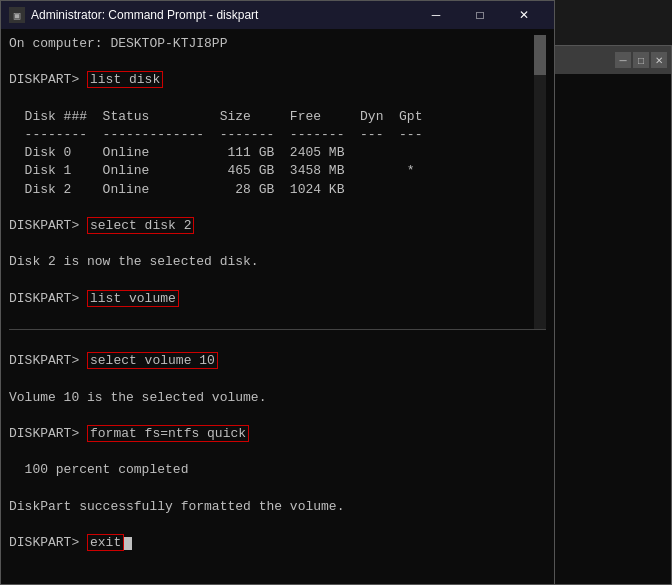 The image size is (672, 585). What do you see at coordinates (48, 226) in the screenshot?
I see `prompt-2: DISKPART>` at bounding box center [48, 226].